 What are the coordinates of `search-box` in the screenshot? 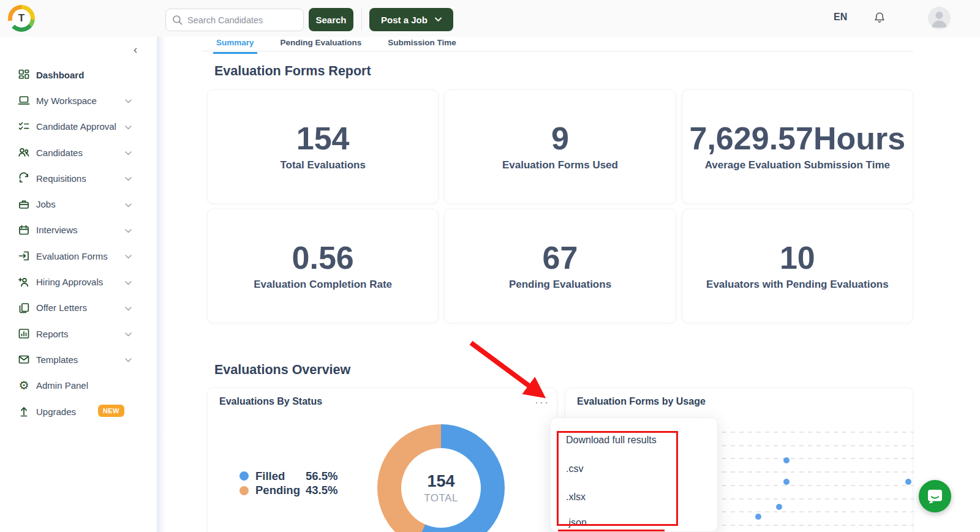 It's located at (235, 20).